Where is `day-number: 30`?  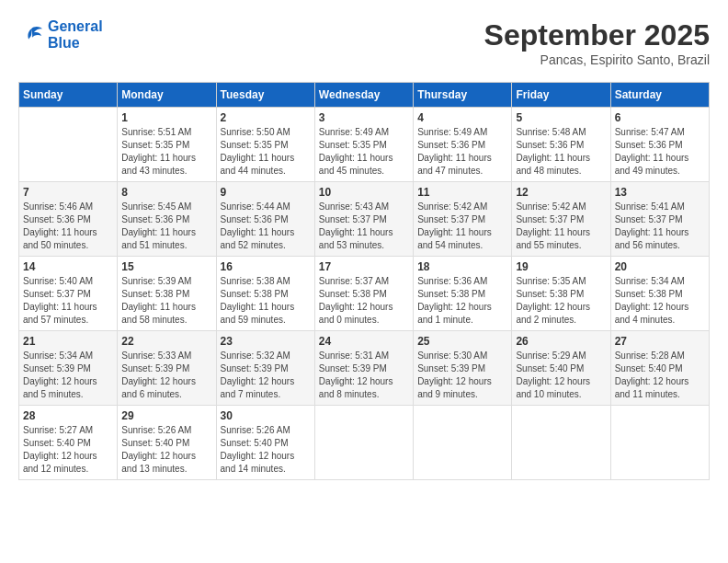
day-number: 30 is located at coordinates (266, 416).